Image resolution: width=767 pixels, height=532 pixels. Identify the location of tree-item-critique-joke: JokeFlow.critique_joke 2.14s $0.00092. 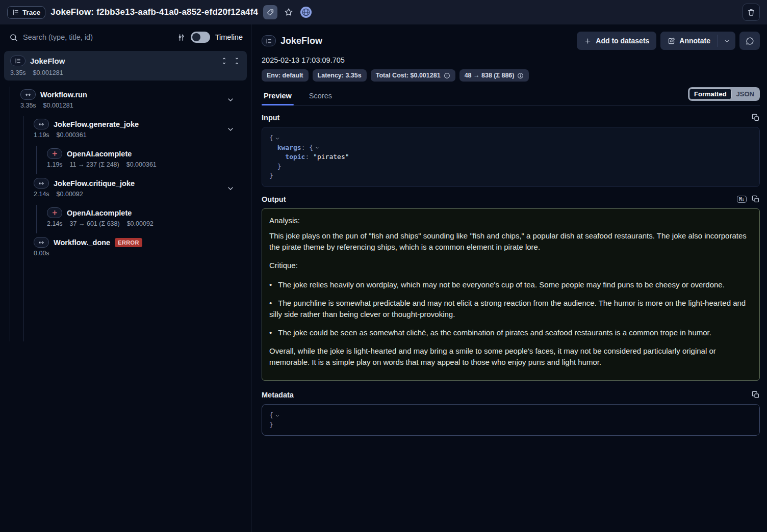
(125, 191).